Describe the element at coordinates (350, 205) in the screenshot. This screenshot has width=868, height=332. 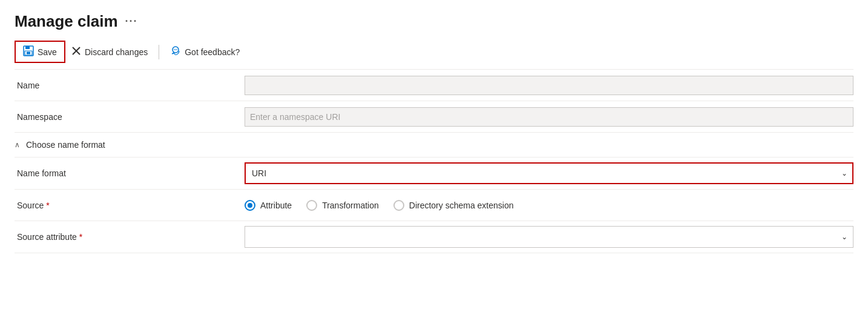
I see `transformation-radio-label: Transformation` at that location.